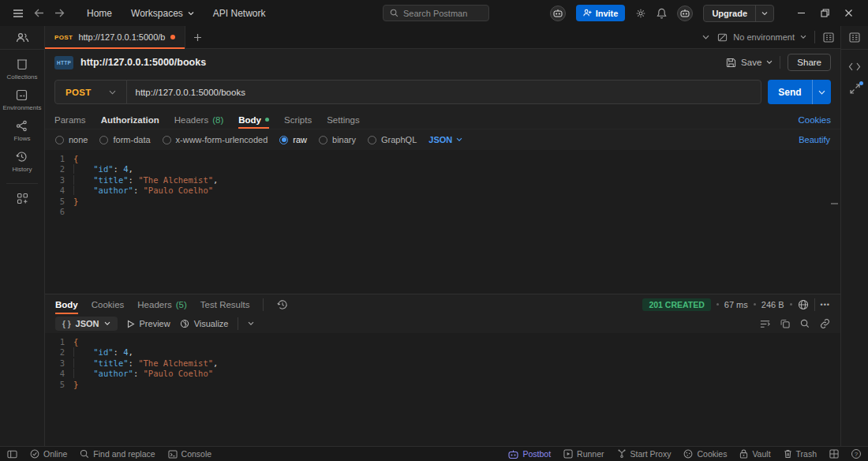 The width and height of the screenshot is (868, 461). Describe the element at coordinates (750, 63) in the screenshot. I see `save-button: Save` at that location.